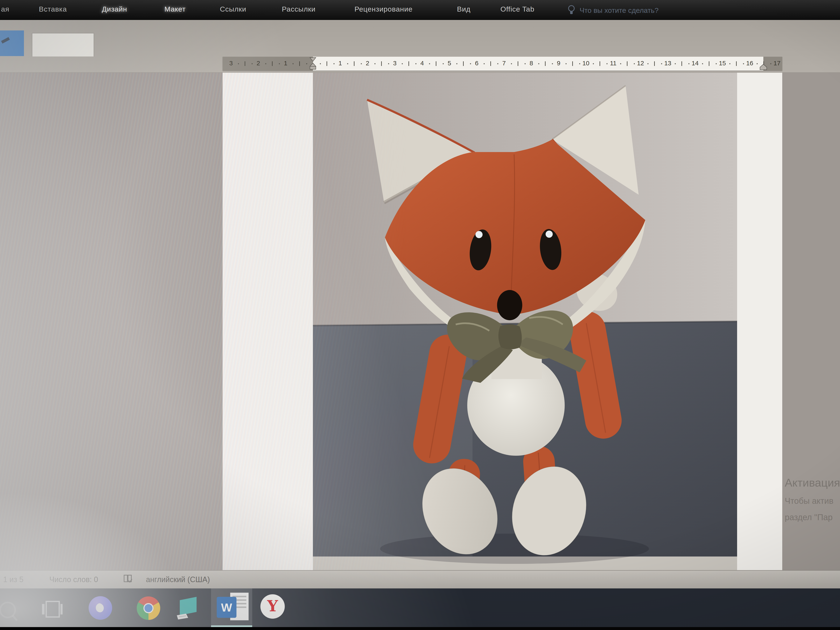  Describe the element at coordinates (477, 63) in the screenshot. I see `ruler-number: 6` at that location.